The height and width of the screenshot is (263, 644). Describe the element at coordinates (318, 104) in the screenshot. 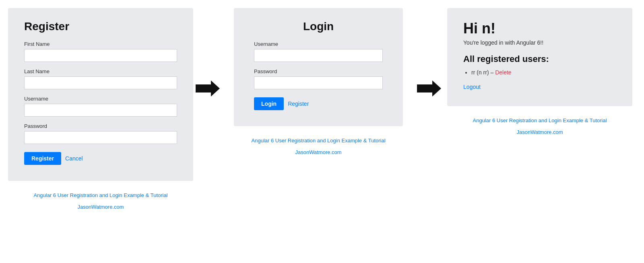

I see `login-actions: Login Register` at that location.